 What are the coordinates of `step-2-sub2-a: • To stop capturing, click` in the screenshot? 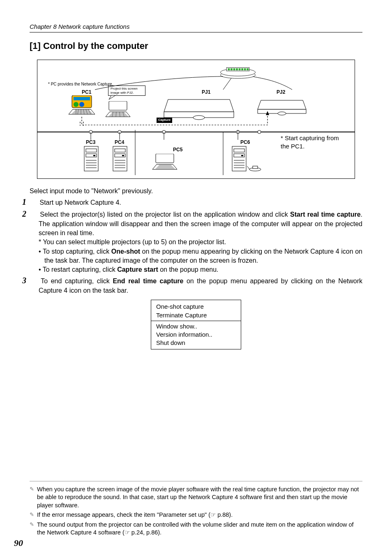 It's located at (75, 252).